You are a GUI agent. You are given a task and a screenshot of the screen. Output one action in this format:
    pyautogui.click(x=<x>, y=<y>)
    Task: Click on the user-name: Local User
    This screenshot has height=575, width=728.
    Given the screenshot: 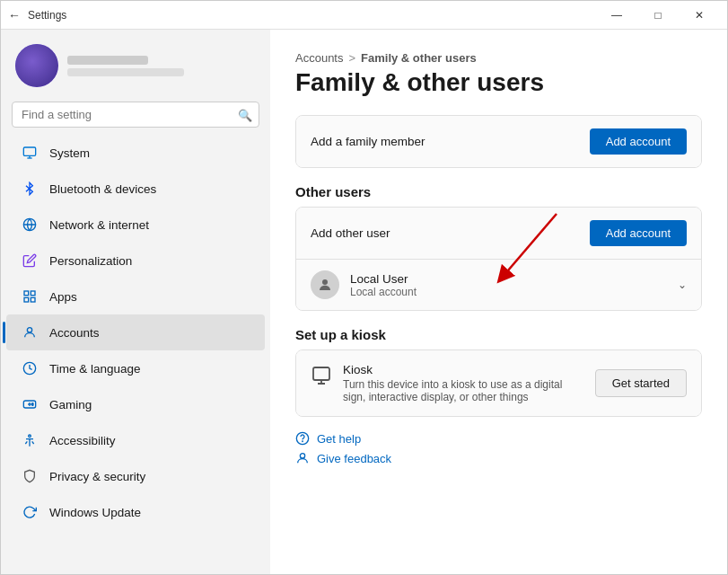 What is the action you would take?
    pyautogui.click(x=383, y=279)
    